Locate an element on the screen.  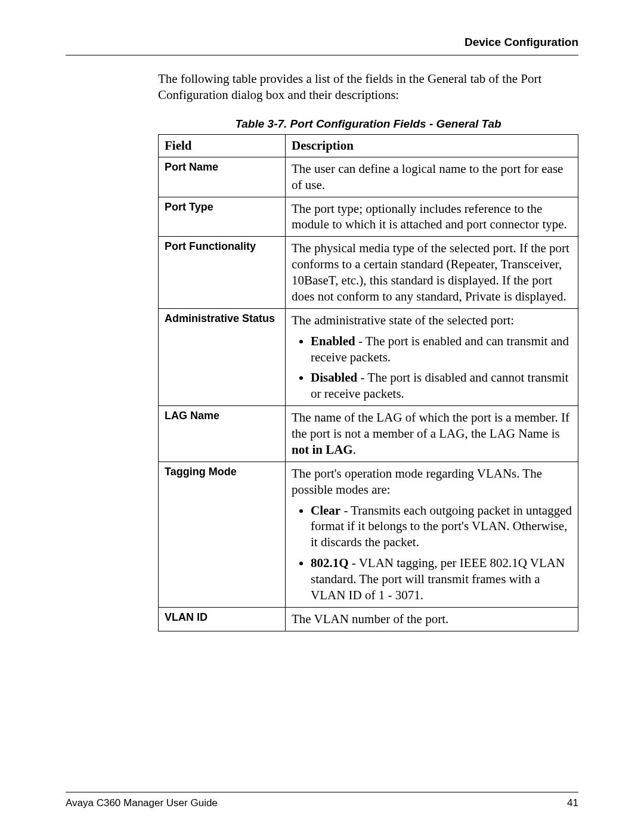
list-item: Enabled - The port is enabled and can tr… is located at coordinates (441, 349).